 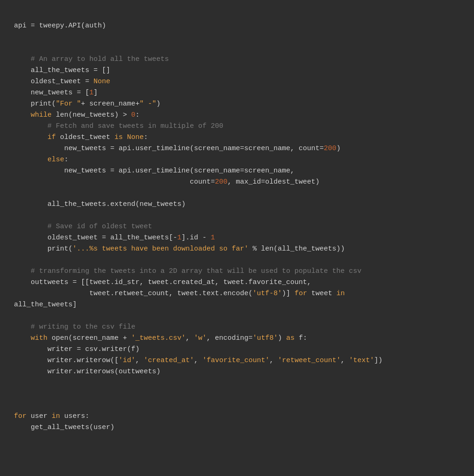 I want to click on code-line-14: print('...%s tweets have been downloaded…, so click(x=180, y=249).